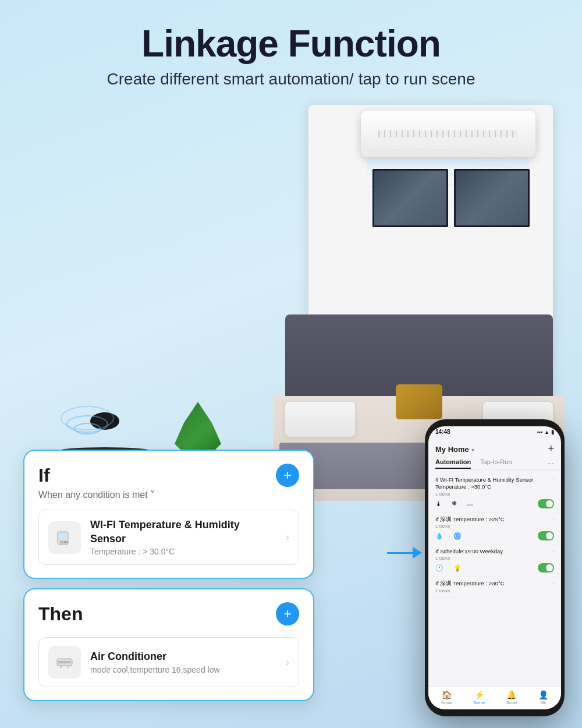 This screenshot has height=728, width=582. I want to click on nav-me-label: Me, so click(543, 702).